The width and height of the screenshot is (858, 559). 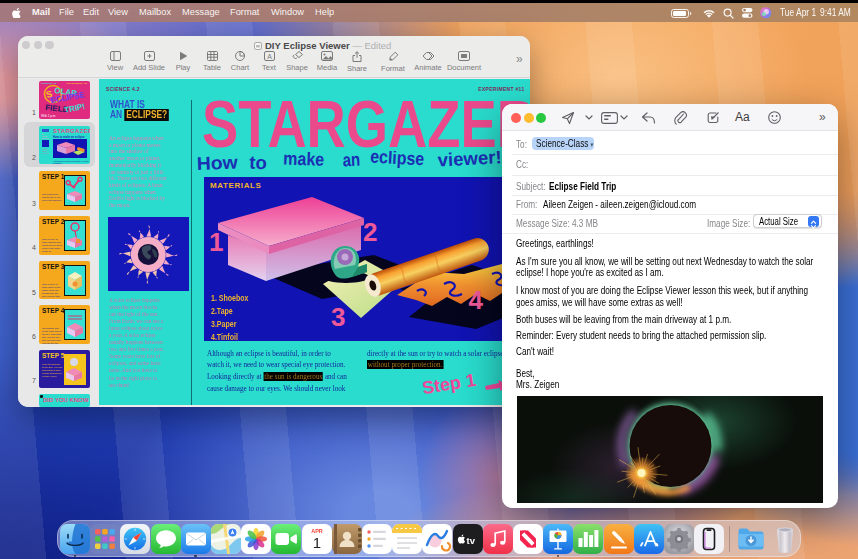 I want to click on svg-text: eclipse, so click(x=398, y=160).